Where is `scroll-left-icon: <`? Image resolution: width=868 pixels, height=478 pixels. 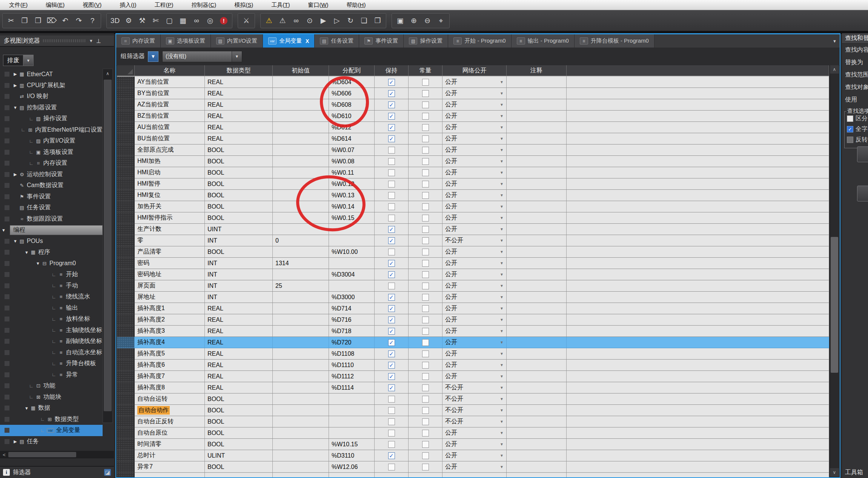 scroll-left-icon: < is located at coordinates (4, 455).